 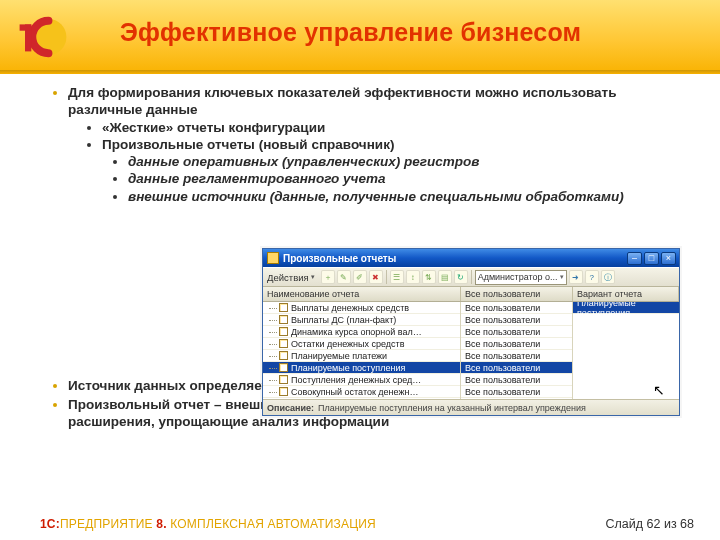 What do you see at coordinates (517, 294) in the screenshot?
I see `col-users: Все пользователи` at bounding box center [517, 294].